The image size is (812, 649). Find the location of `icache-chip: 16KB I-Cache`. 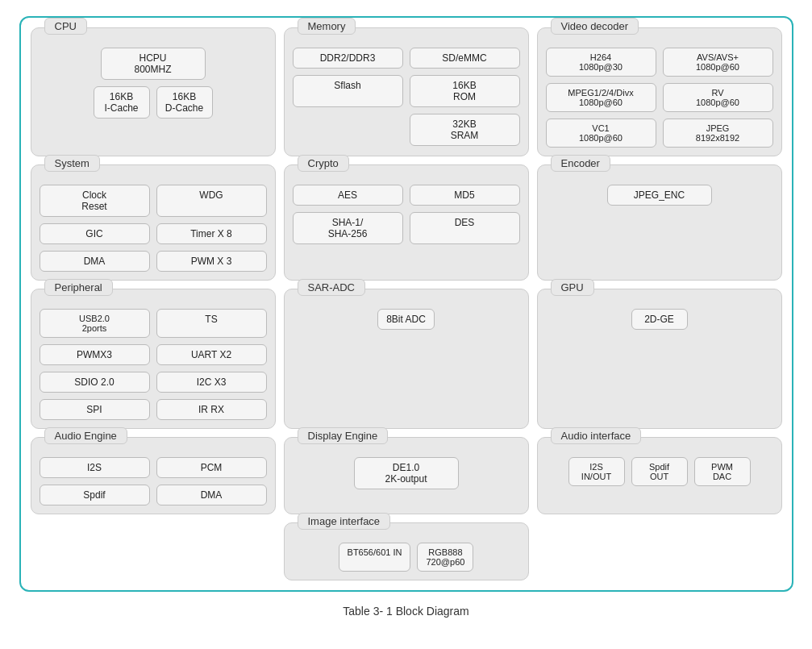

icache-chip: 16KB I-Cache is located at coordinates (122, 102).